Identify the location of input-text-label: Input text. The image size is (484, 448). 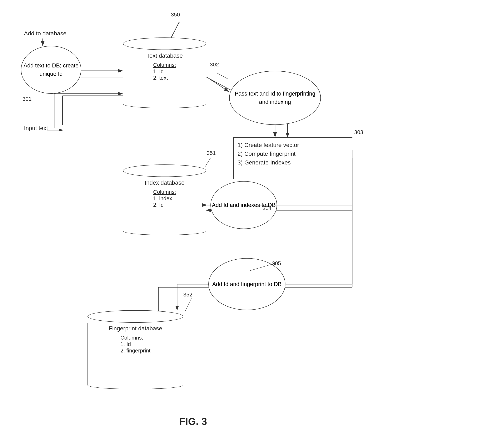
(36, 128).